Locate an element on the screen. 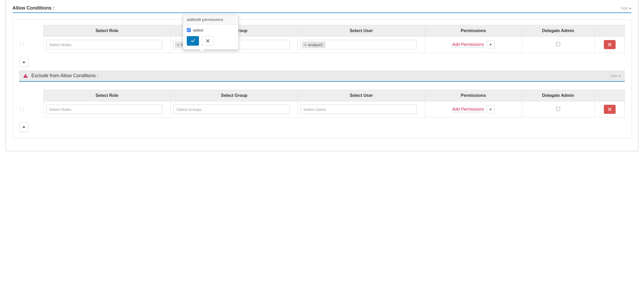 The height and width of the screenshot is (286, 644). exclude-row: ⋮⋮⋮⋮⋮⋮ Select Roles Select Groups is located at coordinates (322, 109).